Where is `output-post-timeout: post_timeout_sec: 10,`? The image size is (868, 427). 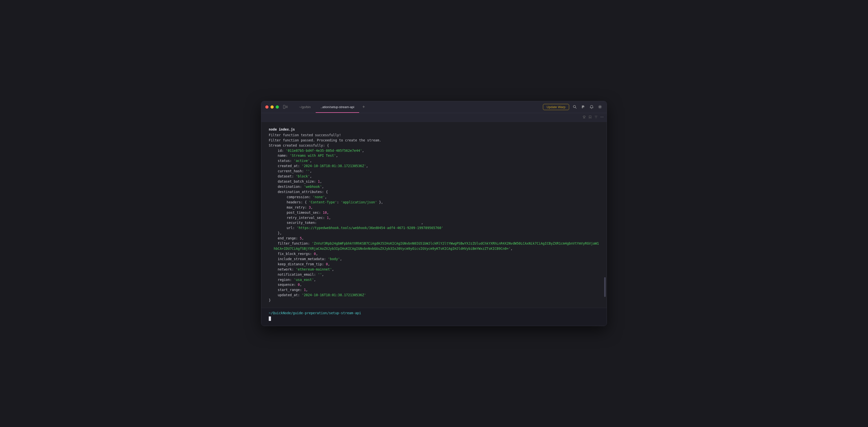
output-post-timeout: post_timeout_sec: 10, is located at coordinates (434, 213).